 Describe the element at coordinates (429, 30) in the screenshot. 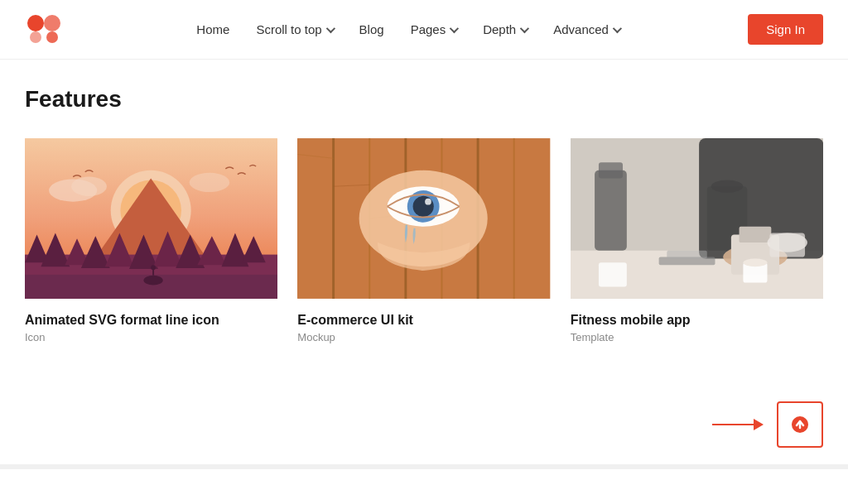

I see `nav-label-pages: Pages` at that location.